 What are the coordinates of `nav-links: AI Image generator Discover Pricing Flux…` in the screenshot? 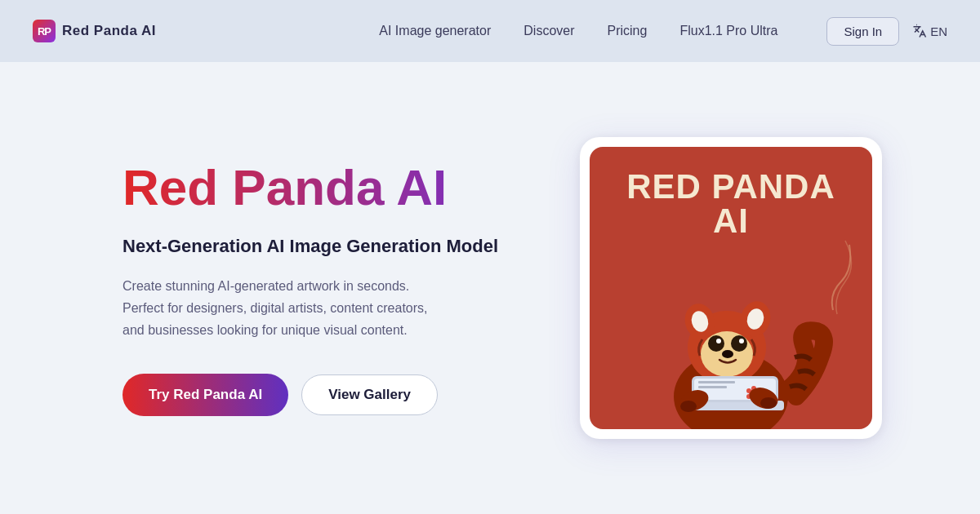 It's located at (578, 31).